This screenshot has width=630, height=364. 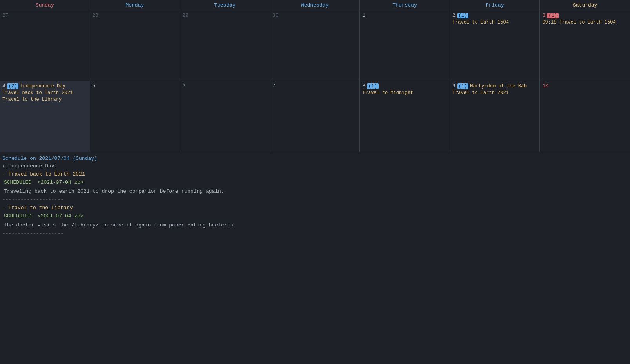 I want to click on date-10: 10, so click(x=545, y=86).